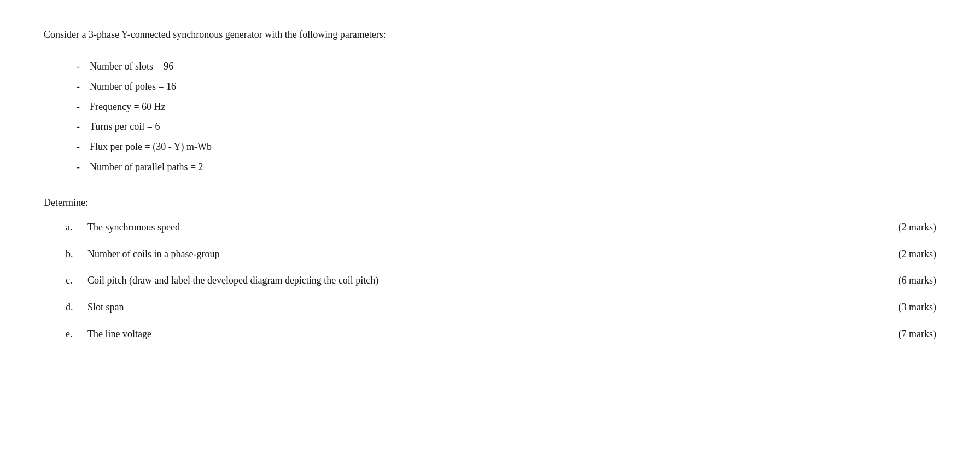 Image resolution: width=980 pixels, height=474 pixels. What do you see at coordinates (903, 308) in the screenshot?
I see `question-marks: (3 marks)` at bounding box center [903, 308].